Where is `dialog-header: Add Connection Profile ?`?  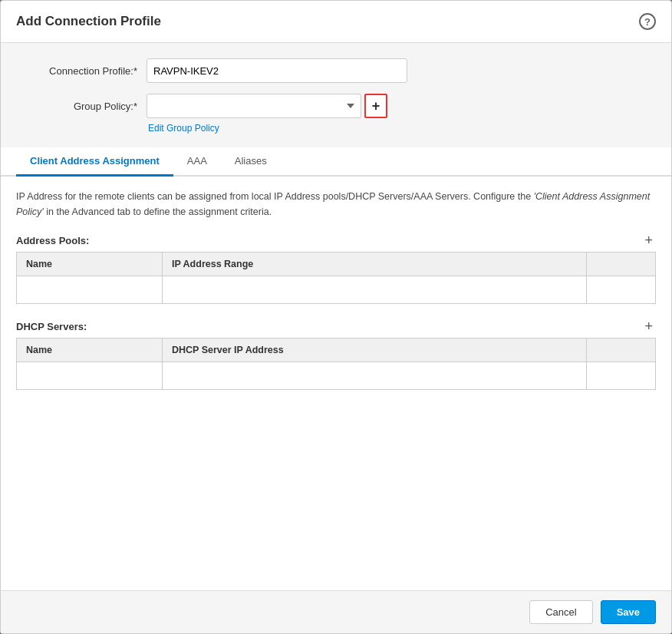
dialog-header: Add Connection Profile ? is located at coordinates (336, 21).